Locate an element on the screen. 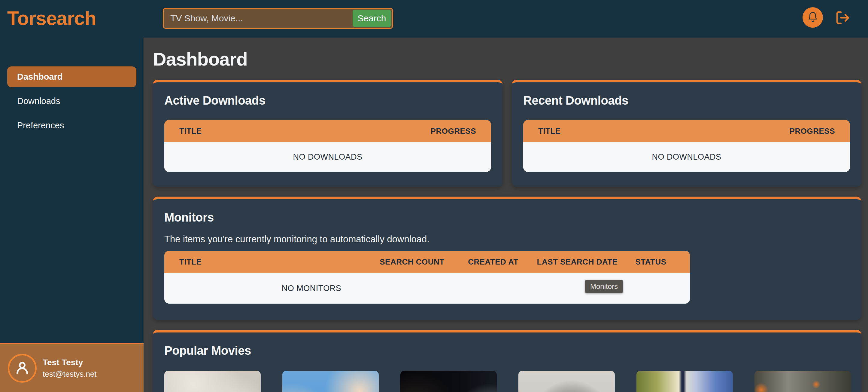 The height and width of the screenshot is (392, 868). sidebar: Dashboard Downloads Preferences Test Tes… is located at coordinates (72, 215).